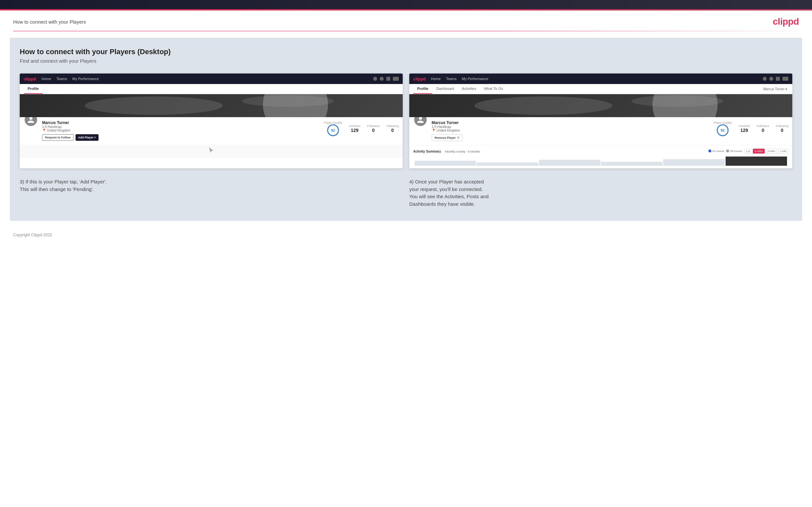  Describe the element at coordinates (783, 151) in the screenshot. I see `period-1mth: 1 mth` at that location.